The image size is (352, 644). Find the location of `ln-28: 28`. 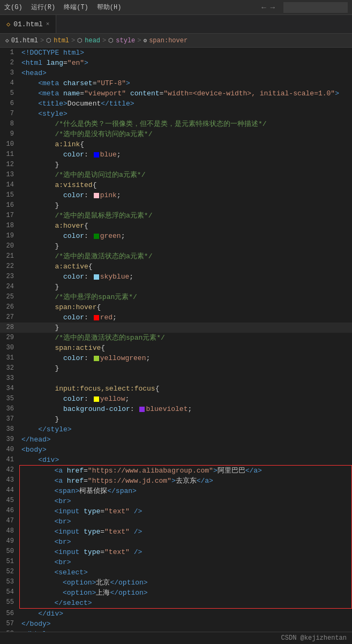

ln-28: 28 is located at coordinates (10, 328).